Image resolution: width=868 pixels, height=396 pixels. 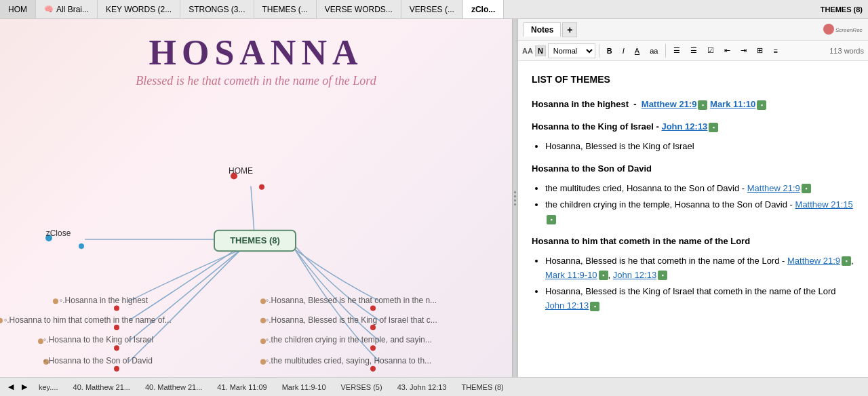 What do you see at coordinates (217, 9) in the screenshot?
I see `nav-strongs: STRONGS (3...` at bounding box center [217, 9].